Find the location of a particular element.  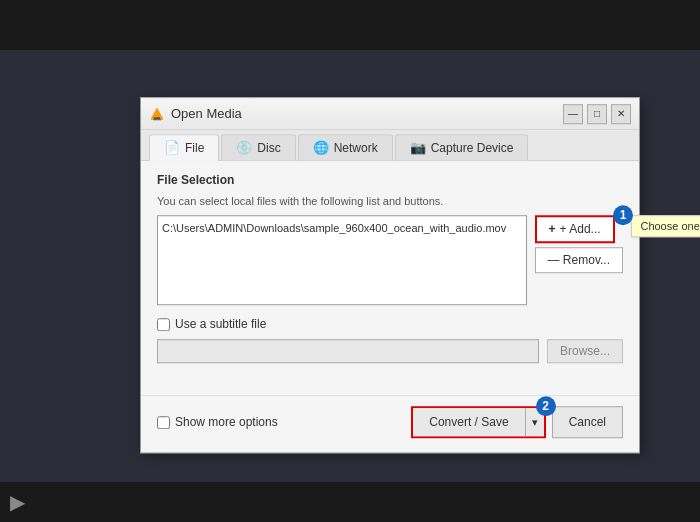

plus-icon: + is located at coordinates (552, 229).